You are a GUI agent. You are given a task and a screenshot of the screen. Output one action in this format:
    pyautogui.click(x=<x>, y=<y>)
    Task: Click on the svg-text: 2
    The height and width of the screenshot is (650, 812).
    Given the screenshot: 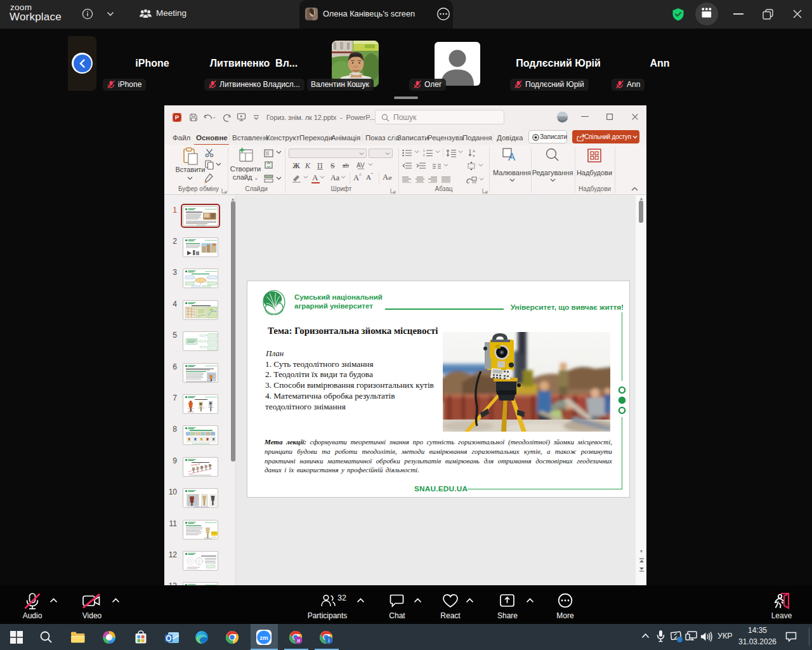 What is the action you would take?
    pyautogui.click(x=424, y=155)
    